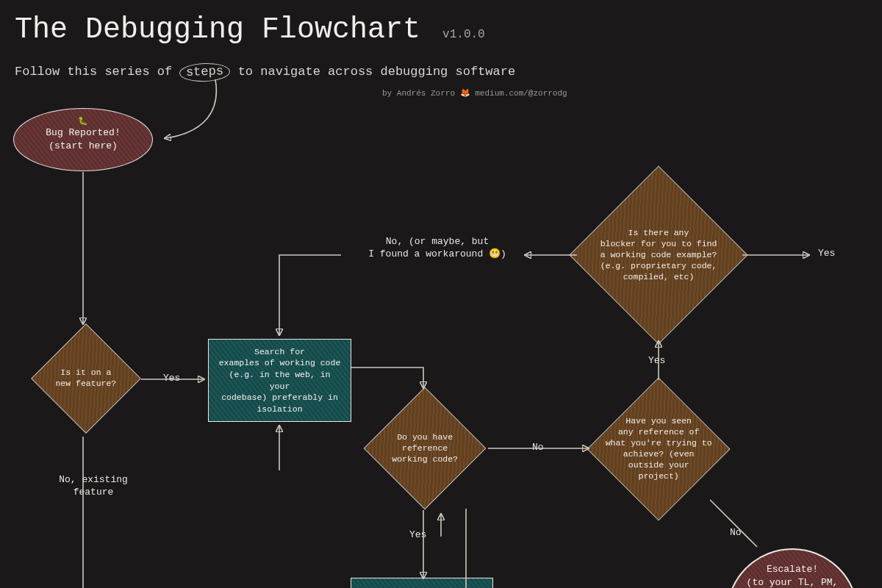  What do you see at coordinates (538, 448) in the screenshot?
I see `edge-label-no-ref: No` at bounding box center [538, 448].